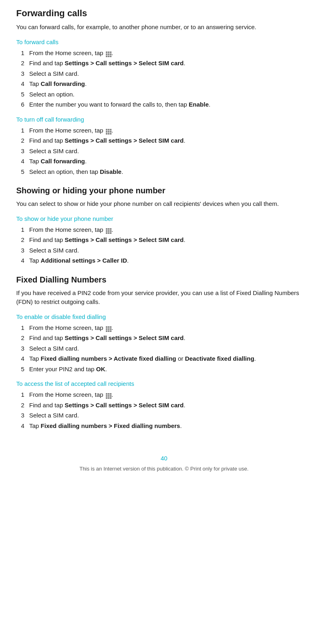  I want to click on subsection-forward-title: To forward calls, so click(164, 42).